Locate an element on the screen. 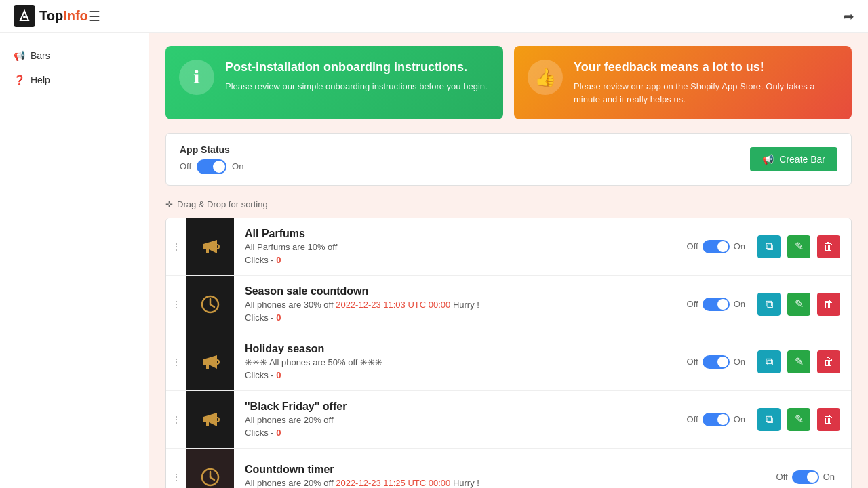 This screenshot has width=868, height=488. bar-info-2: Season sale countdown All phones are 30%… is located at coordinates (460, 304).